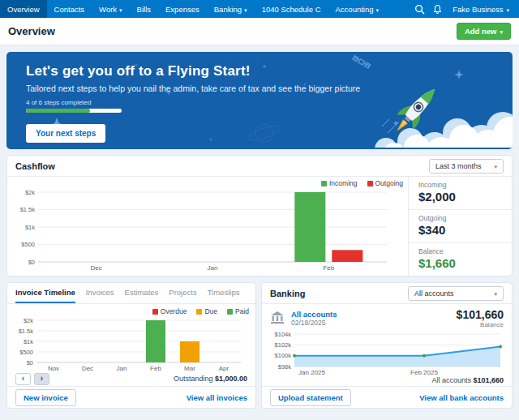  I want to click on nav-label: Work, so click(108, 10).